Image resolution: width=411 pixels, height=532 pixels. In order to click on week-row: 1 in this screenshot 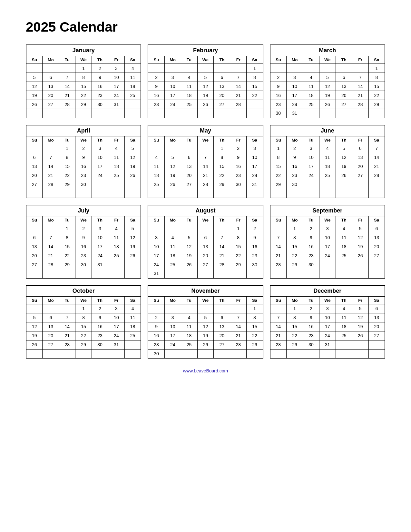, I will do `click(205, 309)`.